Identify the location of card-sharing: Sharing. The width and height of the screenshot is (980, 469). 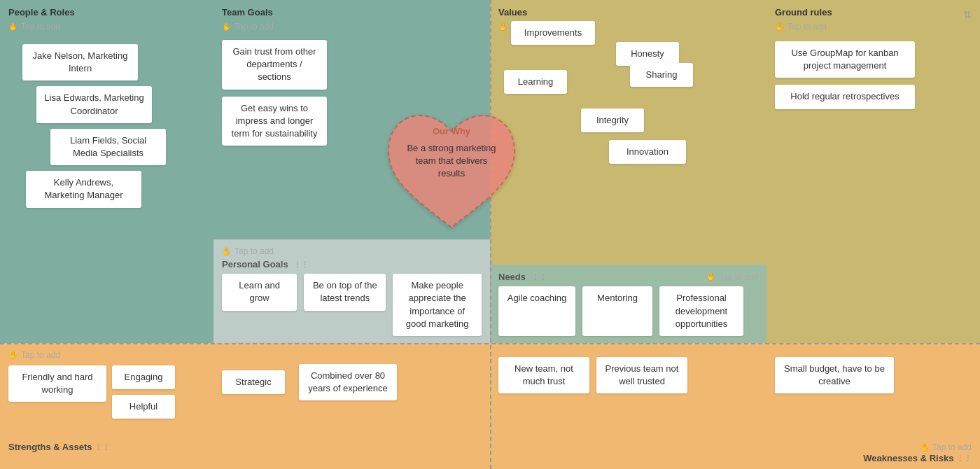
(662, 75).